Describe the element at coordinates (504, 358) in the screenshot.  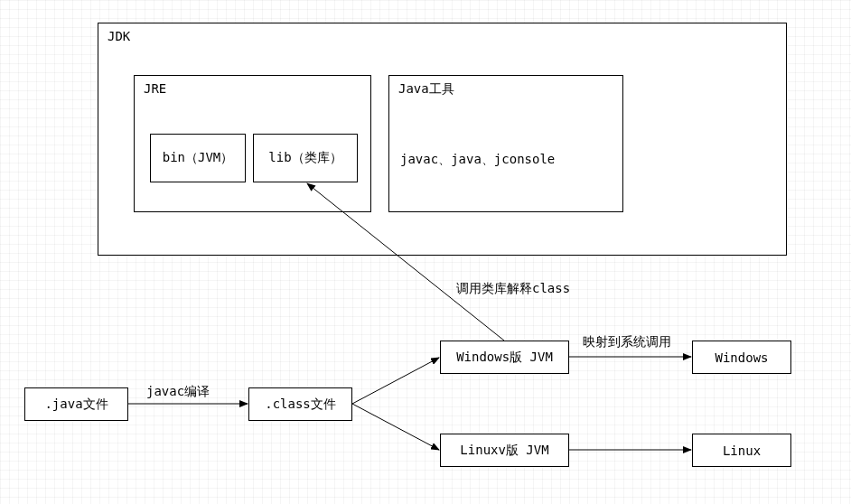
I see `jvm-windows-label: Windows版 JVM` at that location.